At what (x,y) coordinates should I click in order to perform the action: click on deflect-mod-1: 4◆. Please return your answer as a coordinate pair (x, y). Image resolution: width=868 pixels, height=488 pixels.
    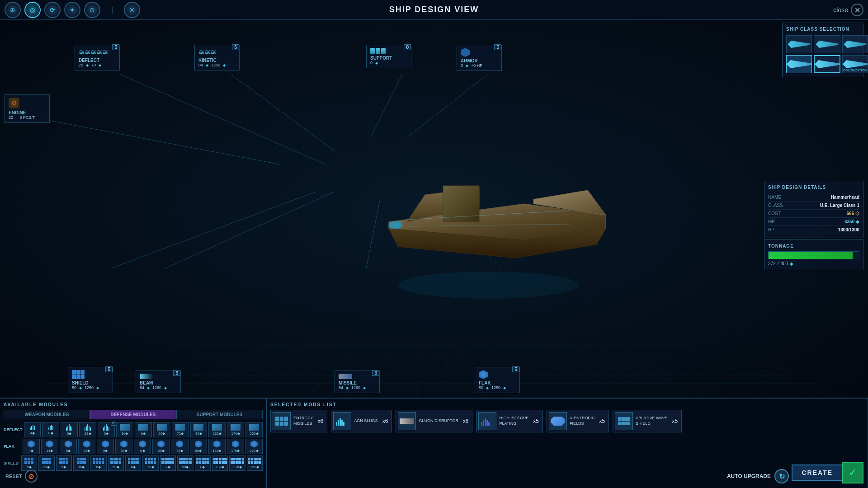
    Looking at the image, I should click on (33, 430).